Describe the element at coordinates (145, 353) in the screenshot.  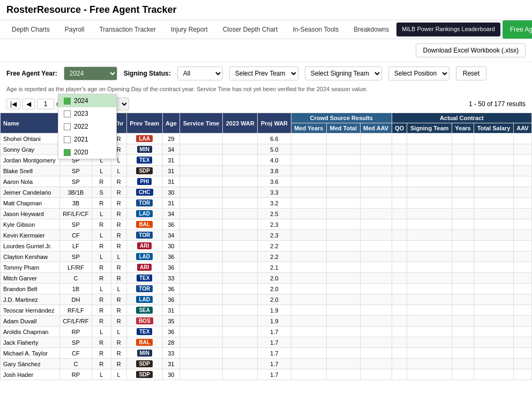
I see `player-prev-team: MIN` at that location.